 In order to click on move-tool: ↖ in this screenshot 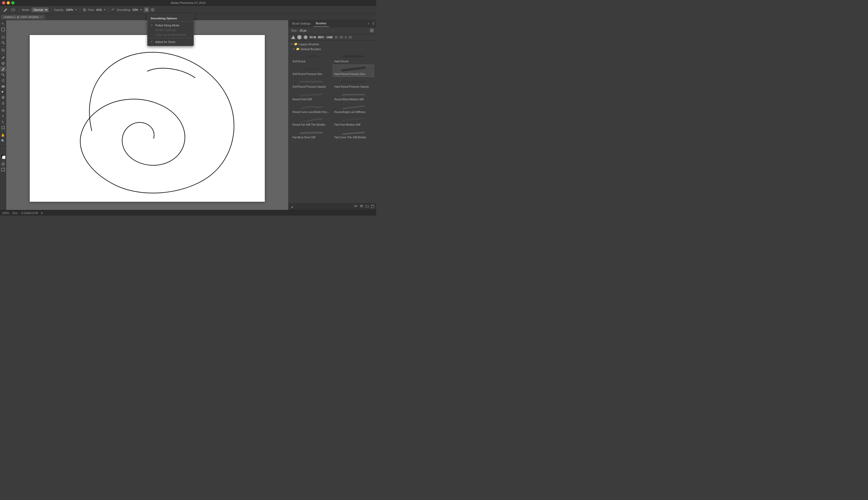, I will do `click(3, 24)`.